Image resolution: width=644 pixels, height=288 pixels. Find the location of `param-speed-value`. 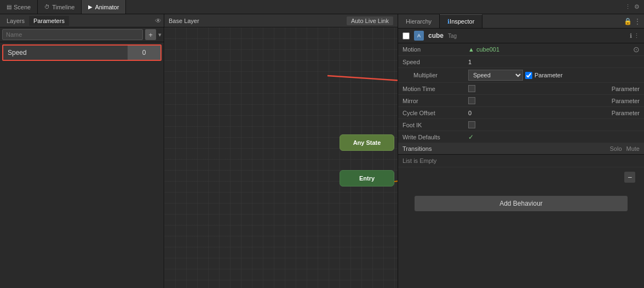

param-speed-value is located at coordinates (144, 53).